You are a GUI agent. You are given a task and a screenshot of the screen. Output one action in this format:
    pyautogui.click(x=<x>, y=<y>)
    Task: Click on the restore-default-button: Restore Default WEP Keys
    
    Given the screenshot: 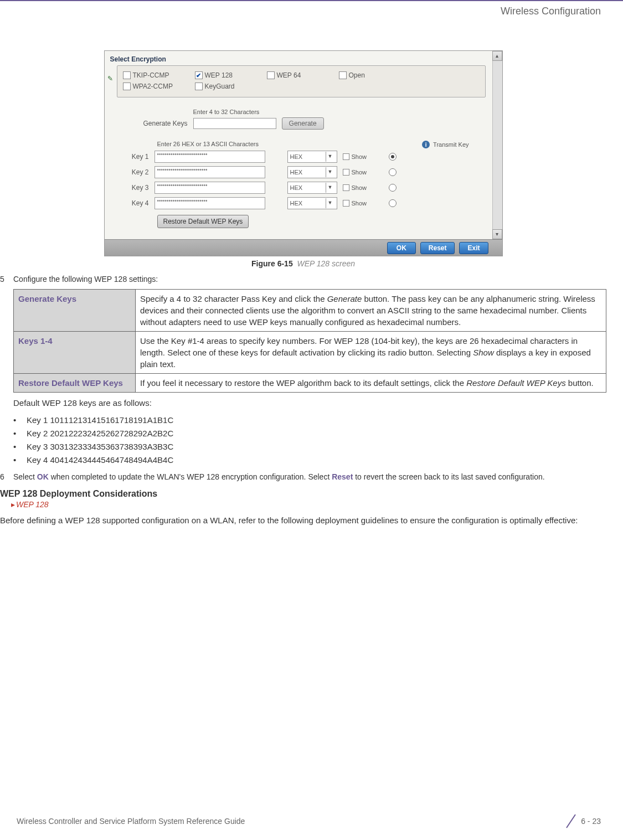 What is the action you would take?
    pyautogui.click(x=203, y=221)
    